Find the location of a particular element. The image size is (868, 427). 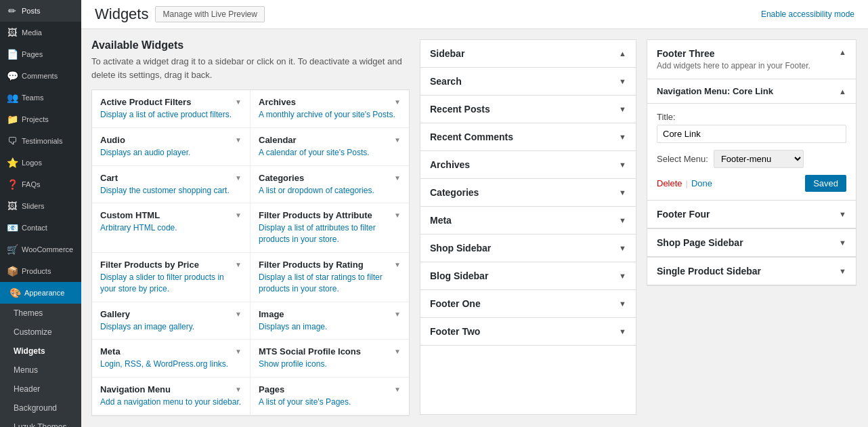

footer-four-section: Footer Four ▼ is located at coordinates (752, 215).